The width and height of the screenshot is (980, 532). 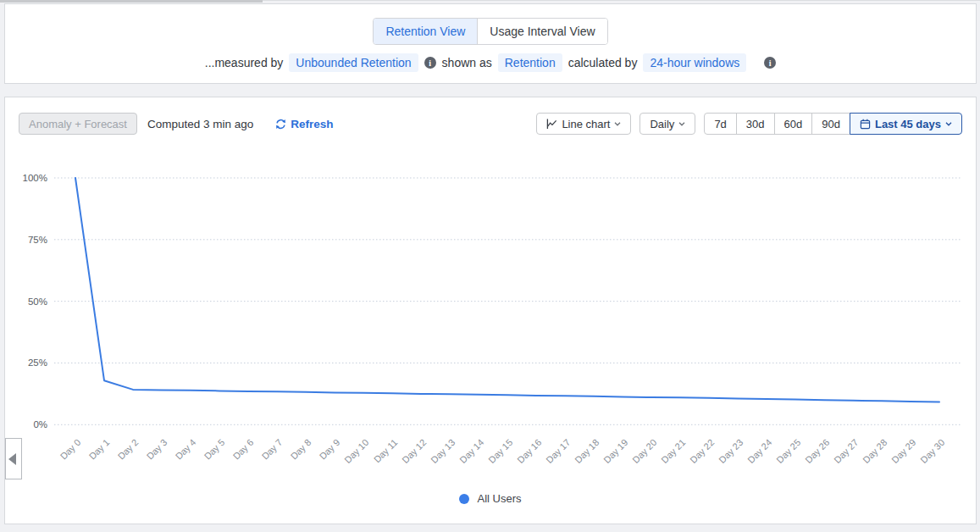 I want to click on y-axis-tick-label: 75%, so click(x=37, y=240).